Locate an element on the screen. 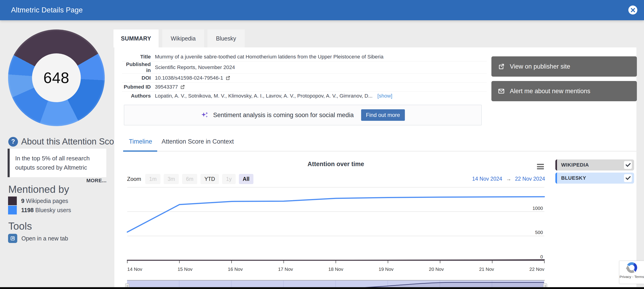  publication-details-table: Title Mummy of a juvenile sabre-toothed … is located at coordinates (304, 76).